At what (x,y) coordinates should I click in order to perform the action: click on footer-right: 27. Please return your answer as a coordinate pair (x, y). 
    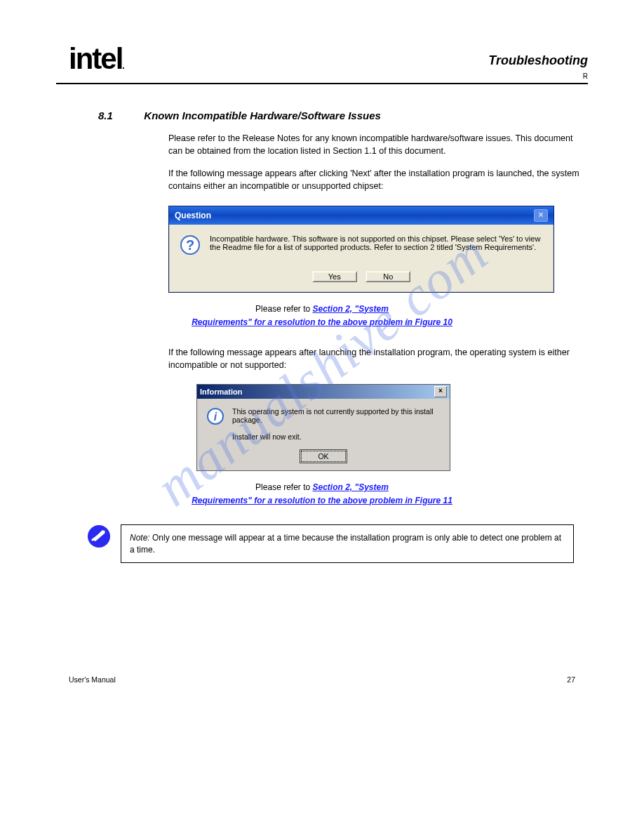
    Looking at the image, I should click on (571, 680).